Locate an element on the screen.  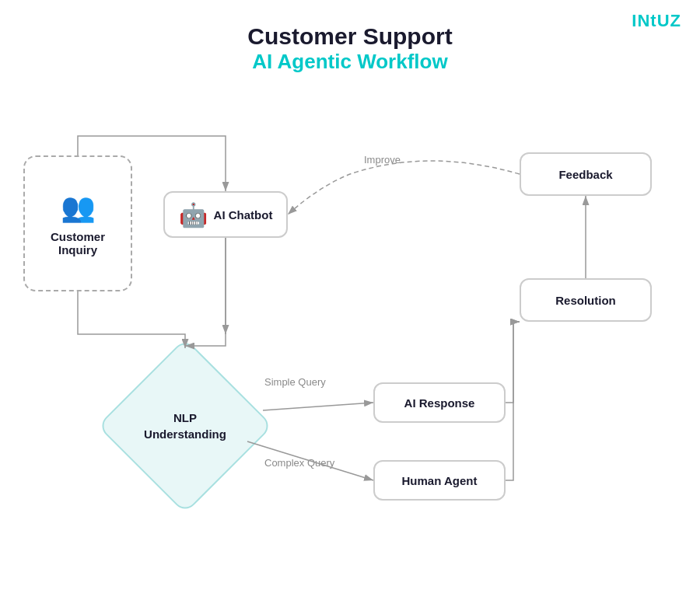
nlp-diamond-container: NLPUnderstanding is located at coordinates (185, 426).